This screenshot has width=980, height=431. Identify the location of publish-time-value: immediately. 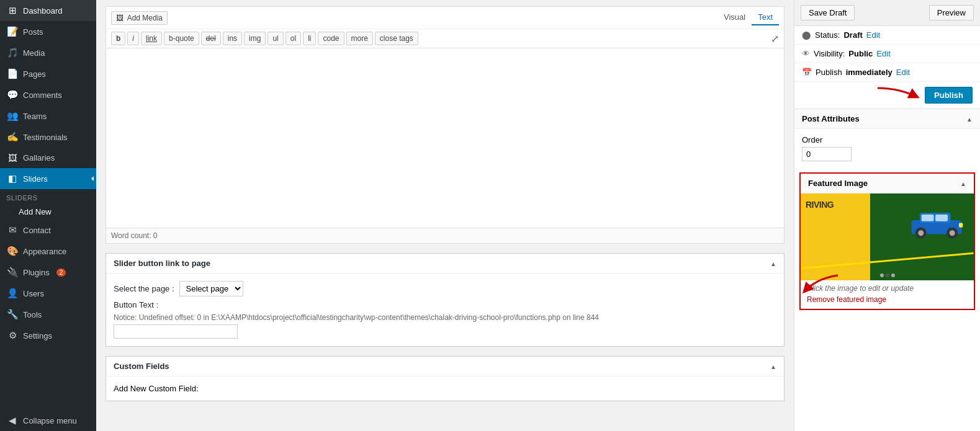
(869, 72).